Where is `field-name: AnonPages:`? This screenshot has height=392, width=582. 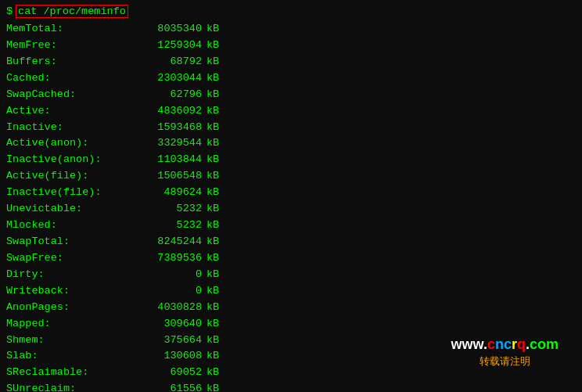
field-name: AnonPages: is located at coordinates (69, 308).